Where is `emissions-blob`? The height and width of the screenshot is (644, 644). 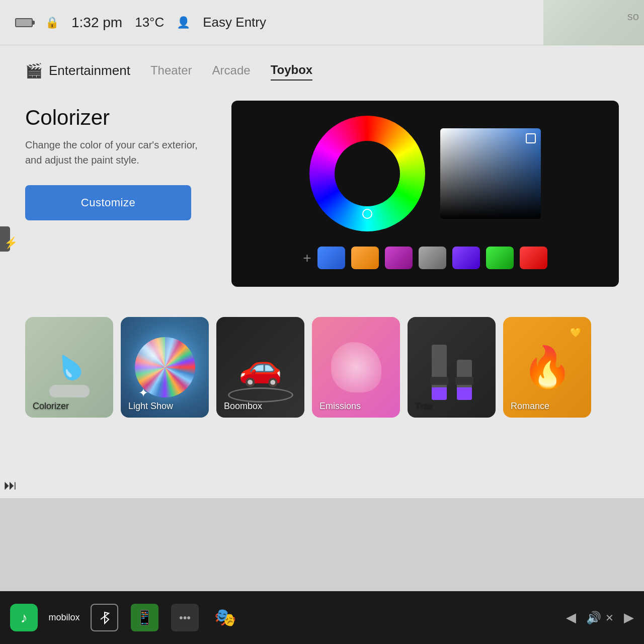
emissions-blob is located at coordinates (356, 367).